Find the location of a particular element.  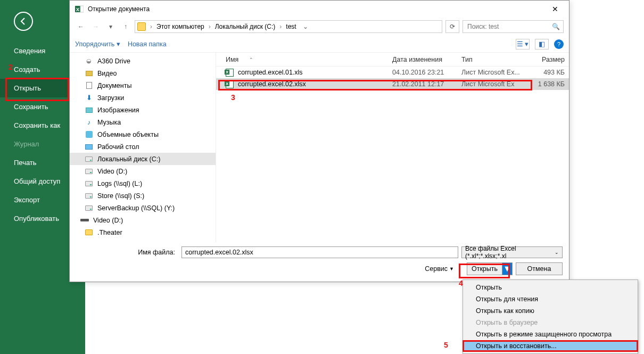

new-folder-button: Новая папка is located at coordinates (147, 44).